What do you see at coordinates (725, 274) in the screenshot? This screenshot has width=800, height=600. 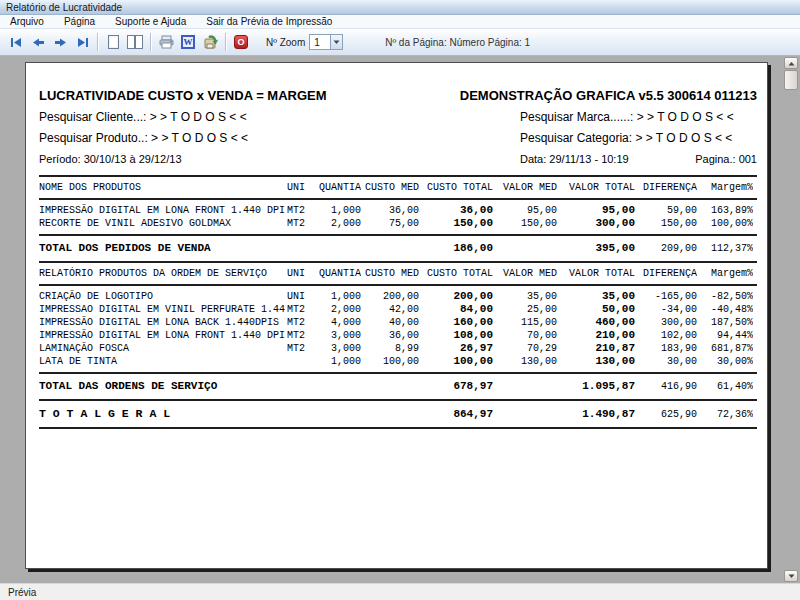 I see `table-cell: Margem%` at bounding box center [725, 274].